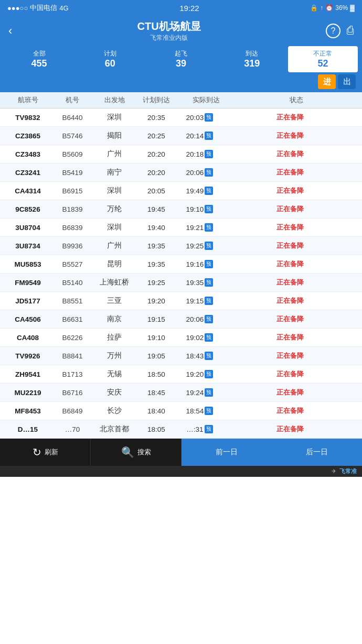 This screenshot has height=644, width=362. What do you see at coordinates (156, 136) in the screenshot?
I see `cell-planned-time: 20:25` at bounding box center [156, 136].